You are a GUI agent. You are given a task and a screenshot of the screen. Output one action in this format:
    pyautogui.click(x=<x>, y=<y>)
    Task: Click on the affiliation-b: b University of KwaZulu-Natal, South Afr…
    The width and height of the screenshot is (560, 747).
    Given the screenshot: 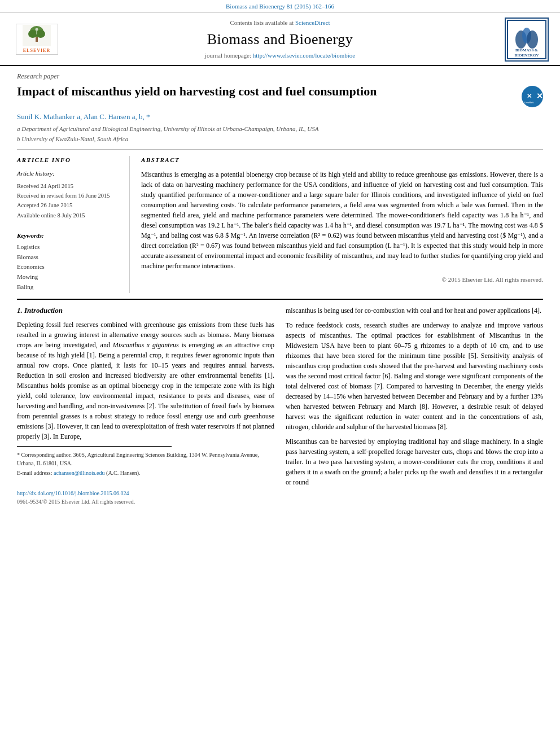 What is the action you would take?
    pyautogui.click(x=280, y=139)
    